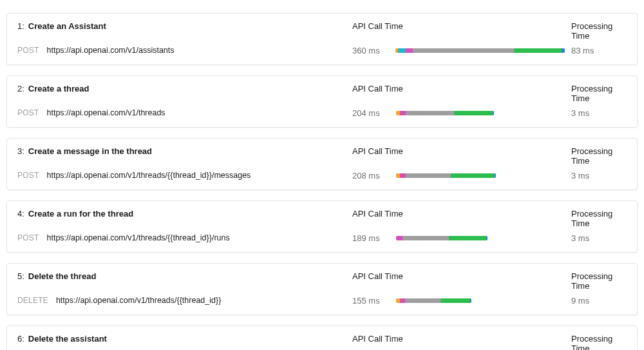 Image resolution: width=644 pixels, height=350 pixels. I want to click on api-time-value: 189 ms, so click(372, 238).